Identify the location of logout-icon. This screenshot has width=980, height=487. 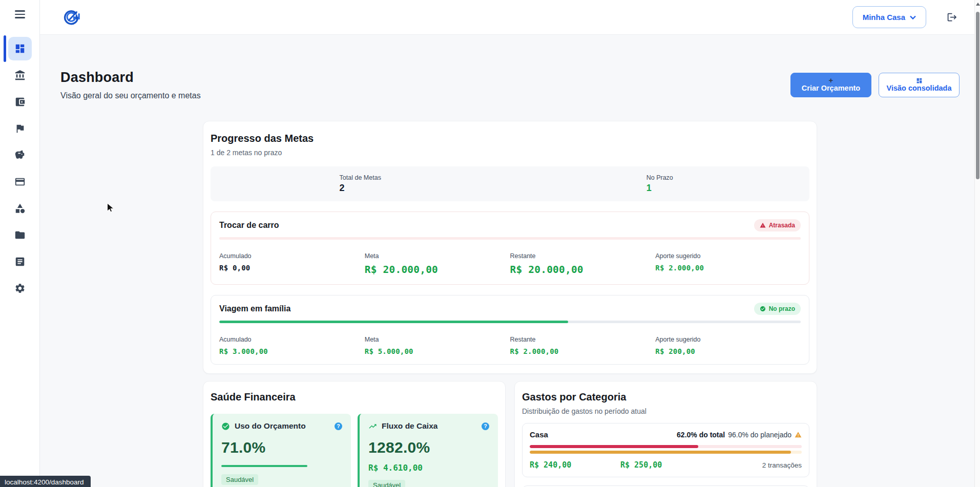
(952, 17).